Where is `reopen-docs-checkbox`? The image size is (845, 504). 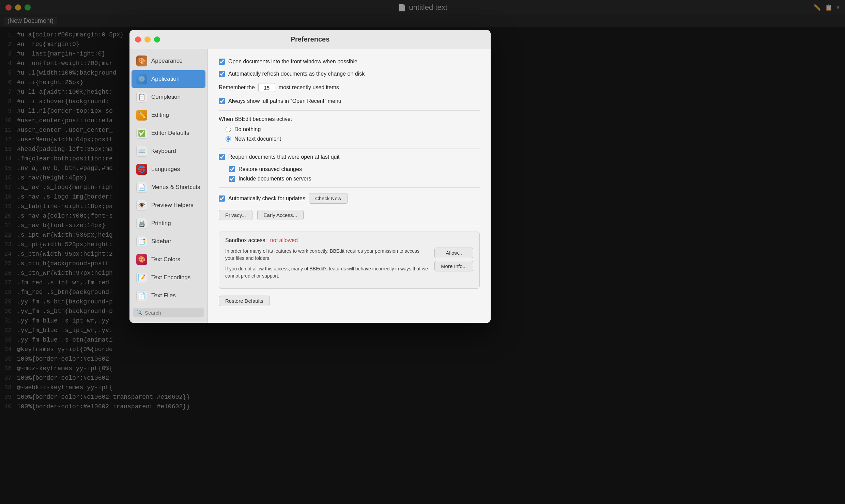
reopen-docs-checkbox is located at coordinates (222, 157).